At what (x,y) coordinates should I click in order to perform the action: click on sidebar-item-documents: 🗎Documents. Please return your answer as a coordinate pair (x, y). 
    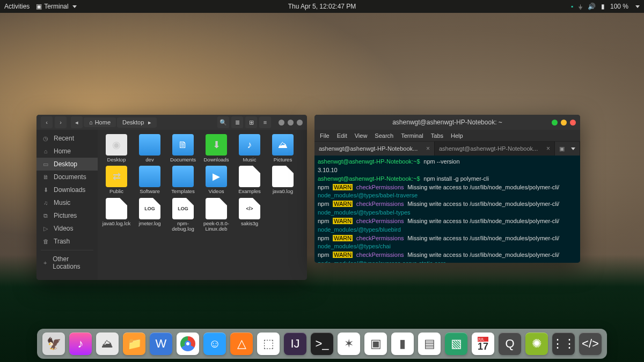
    Looking at the image, I should click on (67, 177).